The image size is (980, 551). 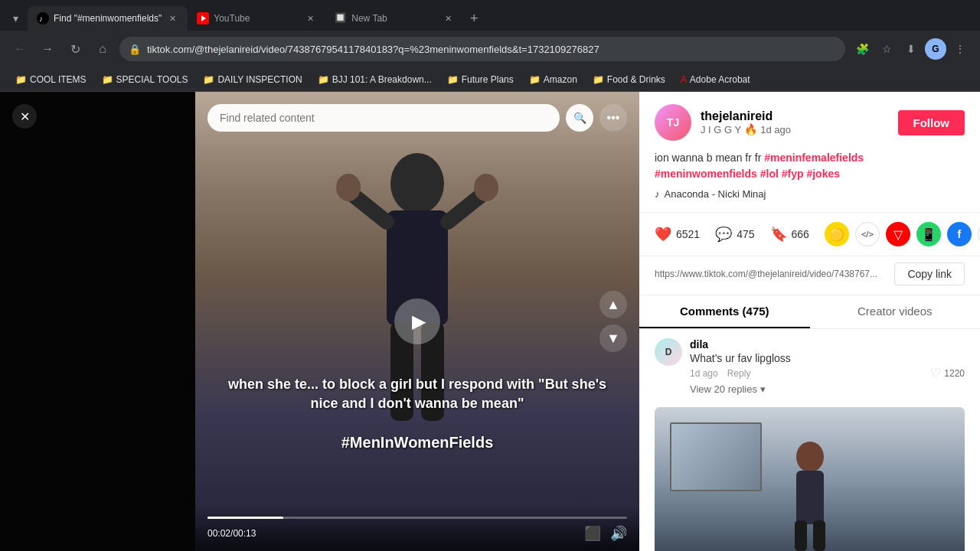 I want to click on more-button: •••, so click(x=613, y=118).